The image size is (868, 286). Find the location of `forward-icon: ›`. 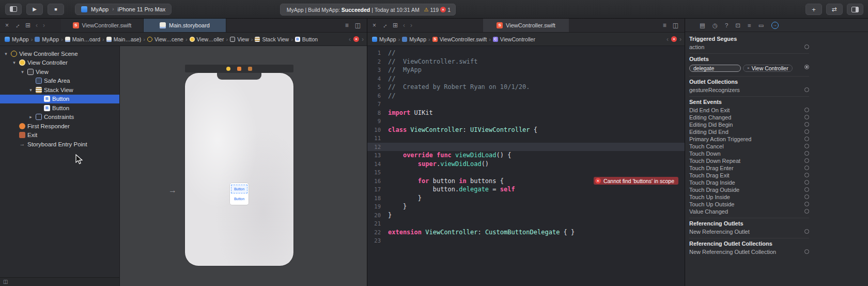

forward-icon: › is located at coordinates (411, 25).